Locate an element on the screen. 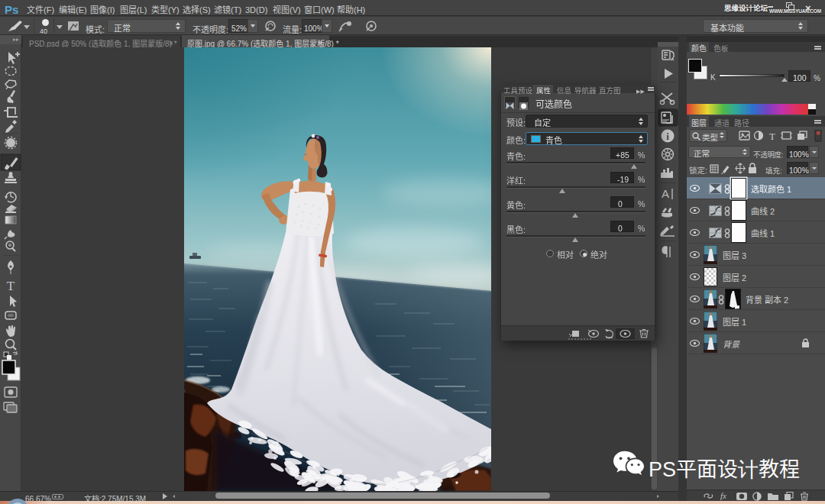  svg-text: A is located at coordinates (665, 194).